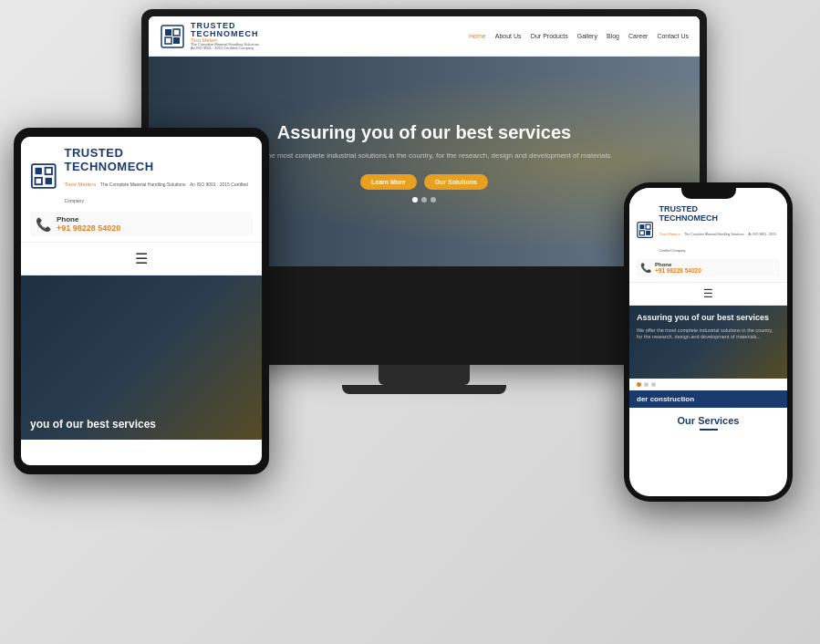 The image size is (820, 644). I want to click on hero-title: Assuring you of our best services, so click(423, 132).